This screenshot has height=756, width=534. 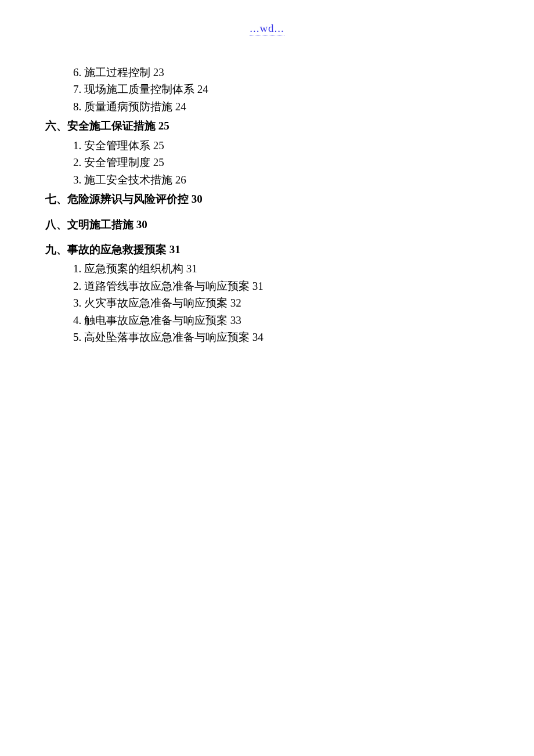 What do you see at coordinates (267, 199) in the screenshot?
I see `toc-section-heading: 七、危险源辨识与风险评价控 30` at bounding box center [267, 199].